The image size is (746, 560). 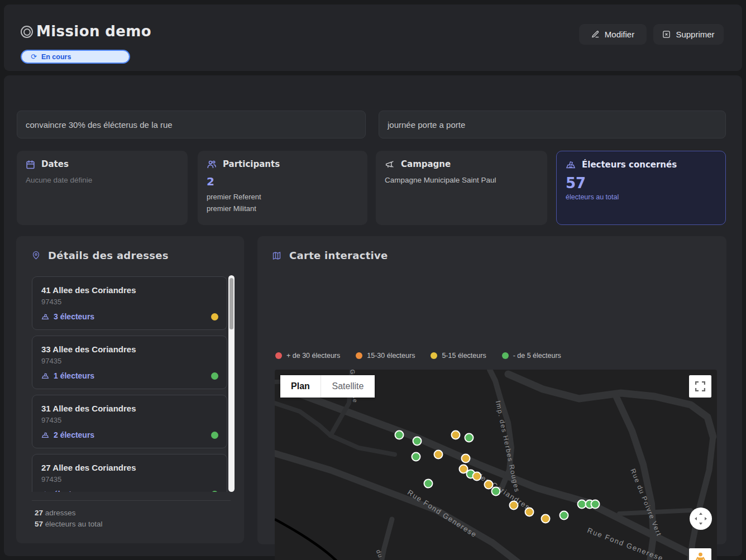 What do you see at coordinates (27, 32) in the screenshot?
I see `target-icon` at bounding box center [27, 32].